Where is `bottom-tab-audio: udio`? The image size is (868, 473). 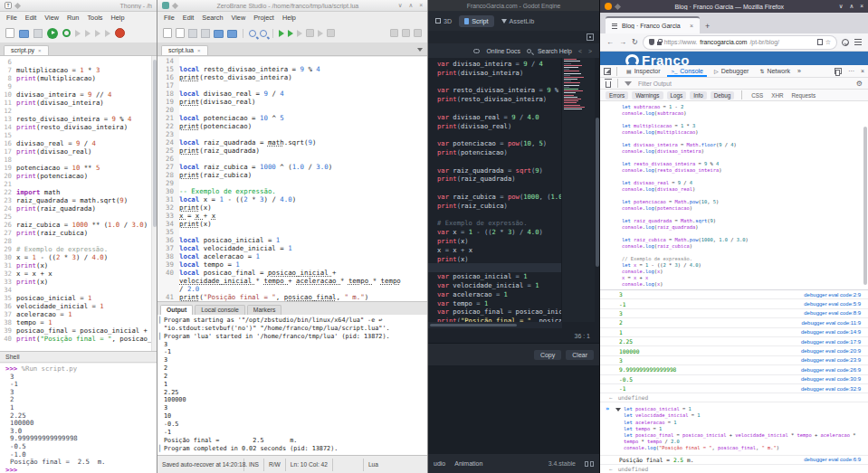 bottom-tab-audio: udio is located at coordinates (440, 463).